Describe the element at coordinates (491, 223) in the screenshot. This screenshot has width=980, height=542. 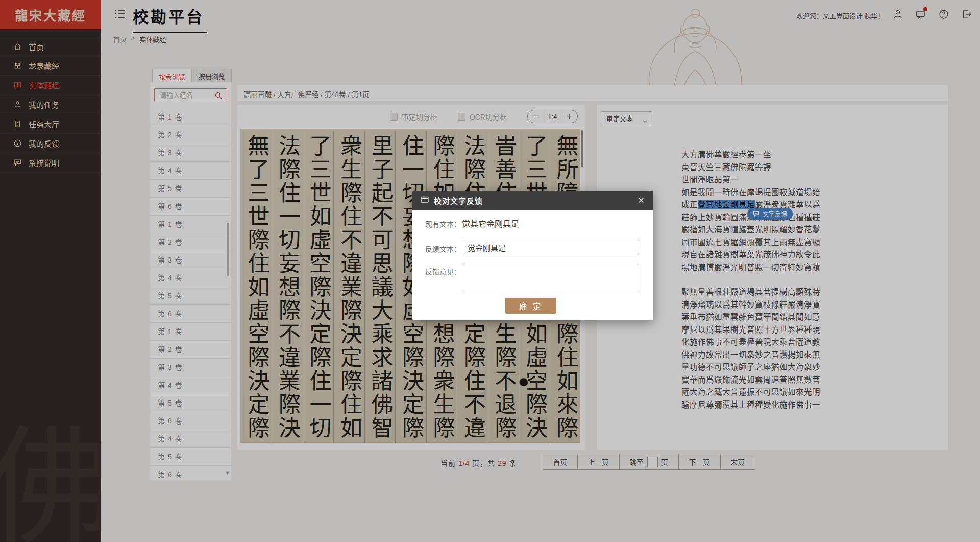
I see `current-text-value: 觉其它金刚具足` at that location.